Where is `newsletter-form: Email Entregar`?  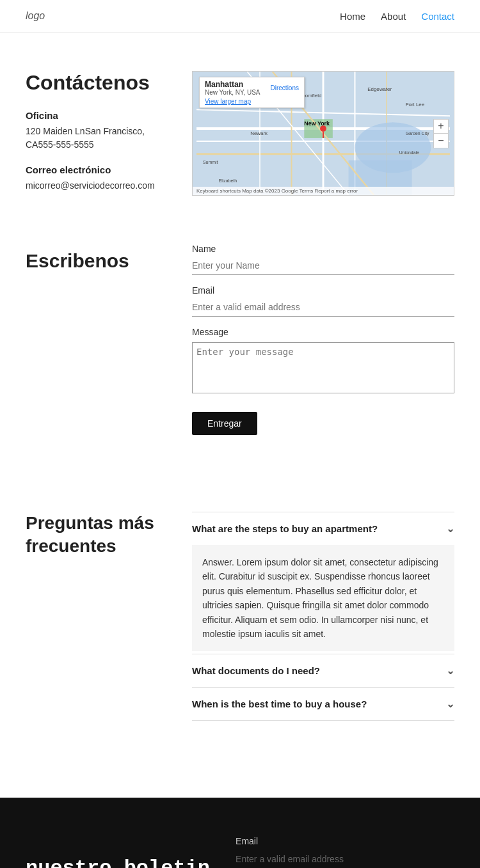
newsletter-form: Email Entregar is located at coordinates (345, 852).